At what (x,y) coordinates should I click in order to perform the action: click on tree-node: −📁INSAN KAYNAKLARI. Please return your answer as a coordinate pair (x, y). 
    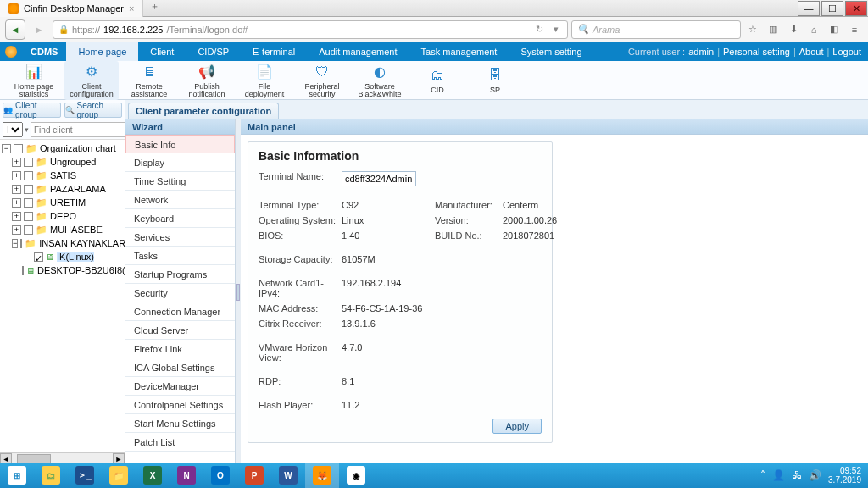
    Looking at the image, I should click on (63, 243).